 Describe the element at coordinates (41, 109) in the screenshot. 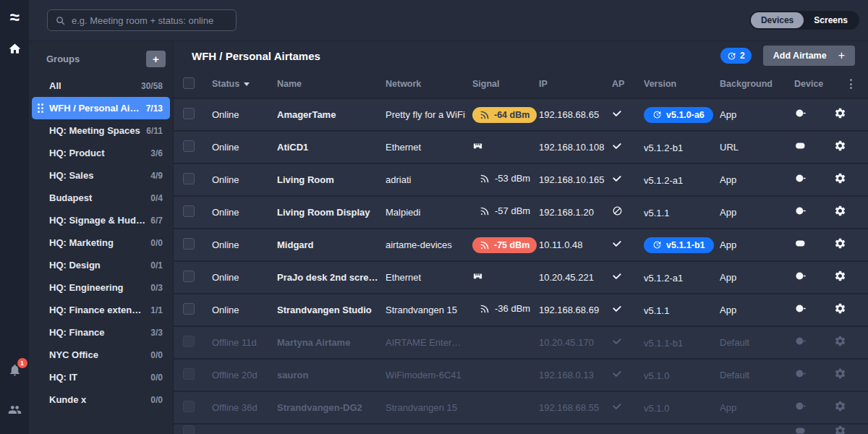

I see `drag-handle-icon` at that location.